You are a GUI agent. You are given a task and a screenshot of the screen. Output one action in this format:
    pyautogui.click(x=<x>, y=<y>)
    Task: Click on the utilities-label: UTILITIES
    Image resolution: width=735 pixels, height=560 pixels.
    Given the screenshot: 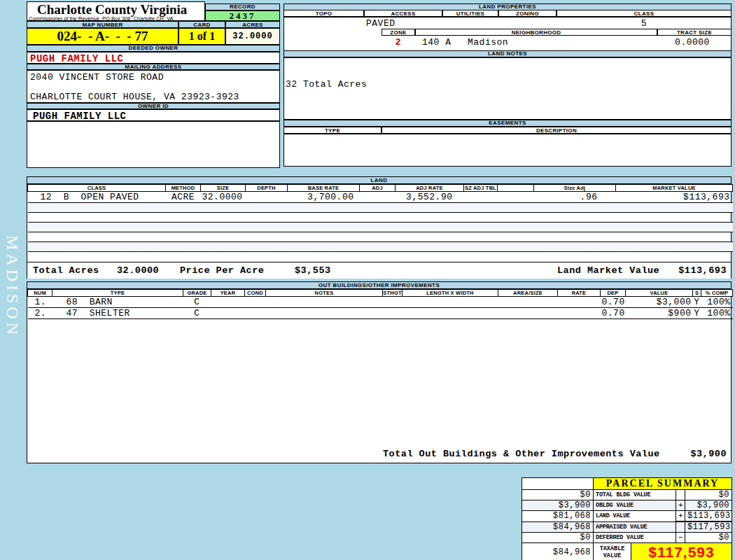 What is the action you would take?
    pyautogui.click(x=470, y=13)
    